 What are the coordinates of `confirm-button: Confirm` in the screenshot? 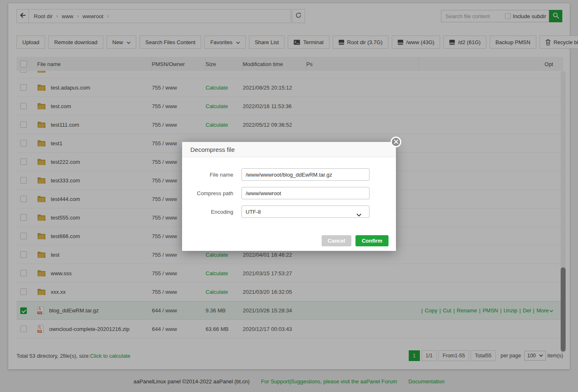 It's located at (372, 241).